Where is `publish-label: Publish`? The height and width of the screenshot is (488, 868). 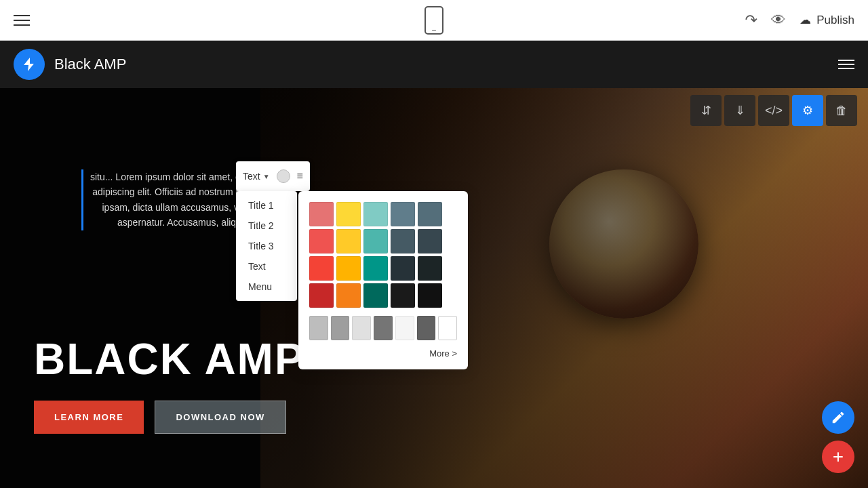
publish-label: Publish is located at coordinates (835, 20).